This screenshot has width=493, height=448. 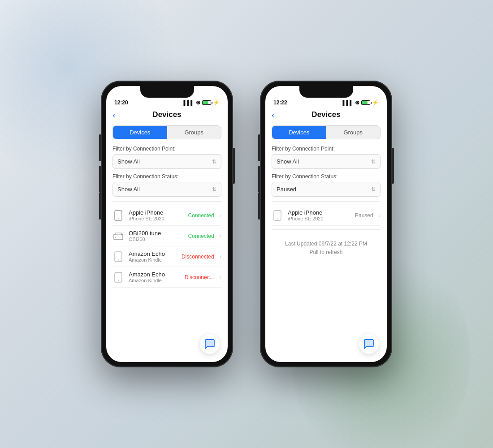 I want to click on device-item-1-3: Amazon Echo Amazon Kindle Disconnected ›, so click(x=167, y=257).